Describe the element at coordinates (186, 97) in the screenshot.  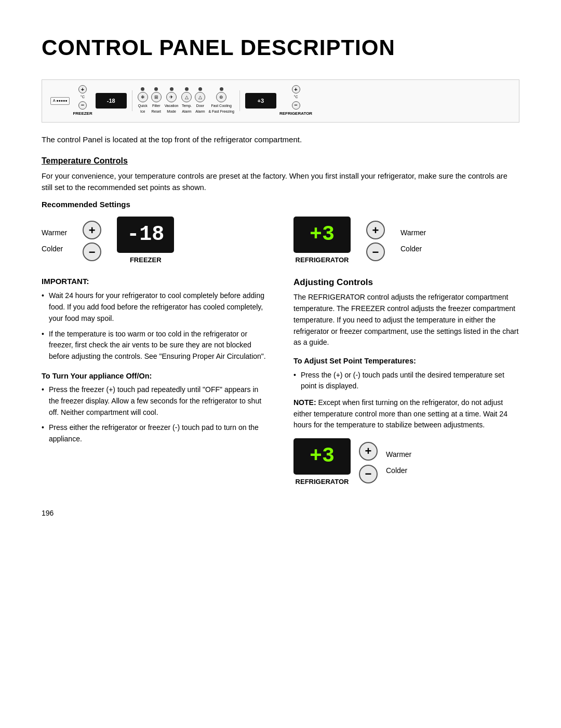
I see `cp-temp-alarm-btn: △` at that location.